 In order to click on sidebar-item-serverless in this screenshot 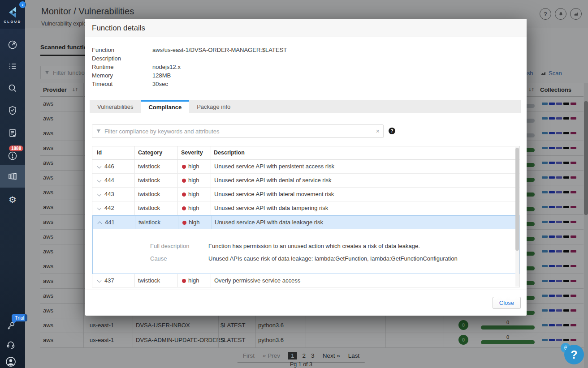, I will do `click(13, 176)`.